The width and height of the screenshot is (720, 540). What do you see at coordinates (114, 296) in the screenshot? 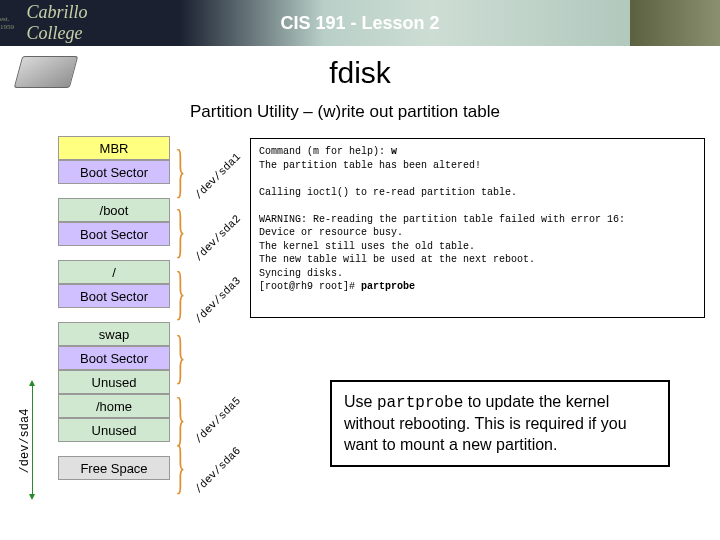
I see `block-bootsector-3: Boot Sector` at bounding box center [114, 296].